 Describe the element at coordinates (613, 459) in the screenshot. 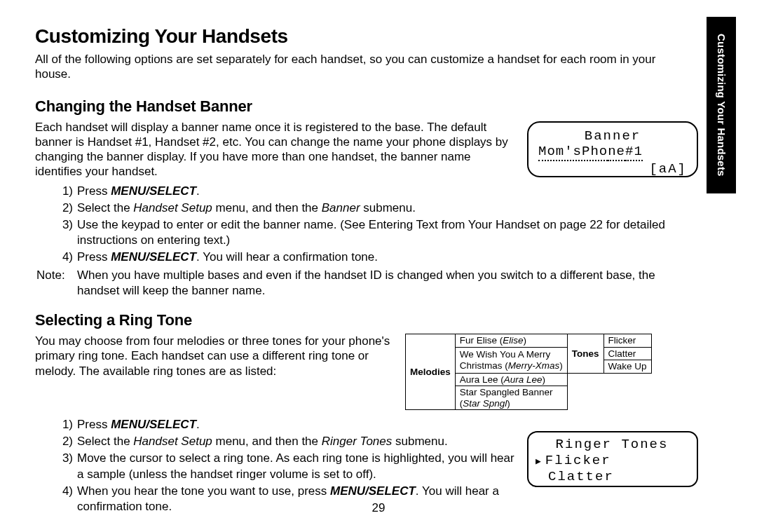

I see `lcd-ringer-screen: Ringer Tones Flicker Clatter` at that location.